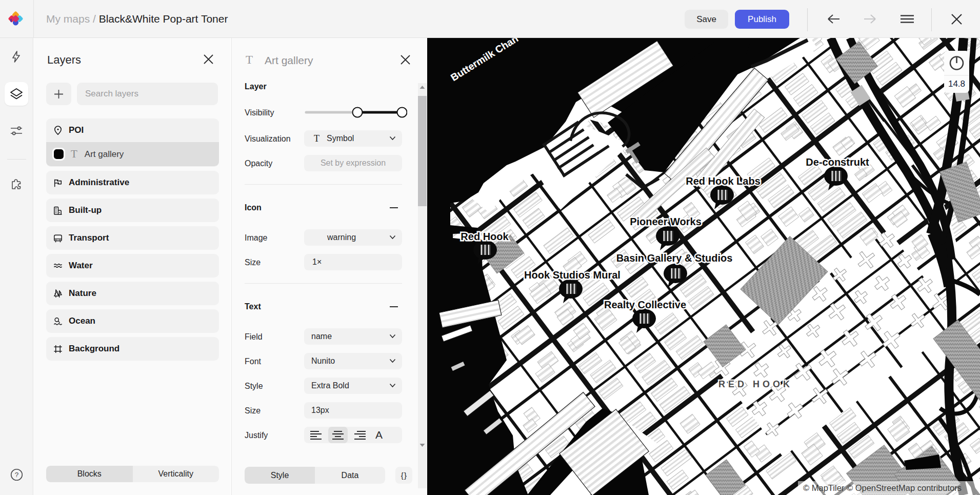 This screenshot has height=495, width=980. What do you see at coordinates (837, 162) in the screenshot?
I see `svg-text: De-construkt` at bounding box center [837, 162].